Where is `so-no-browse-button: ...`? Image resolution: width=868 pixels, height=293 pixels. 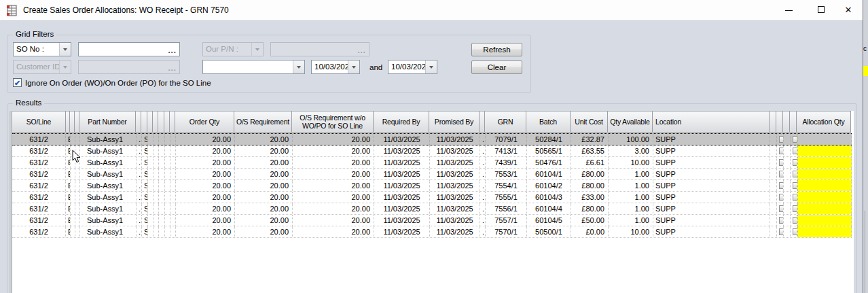 so-no-browse-button: ... is located at coordinates (173, 50).